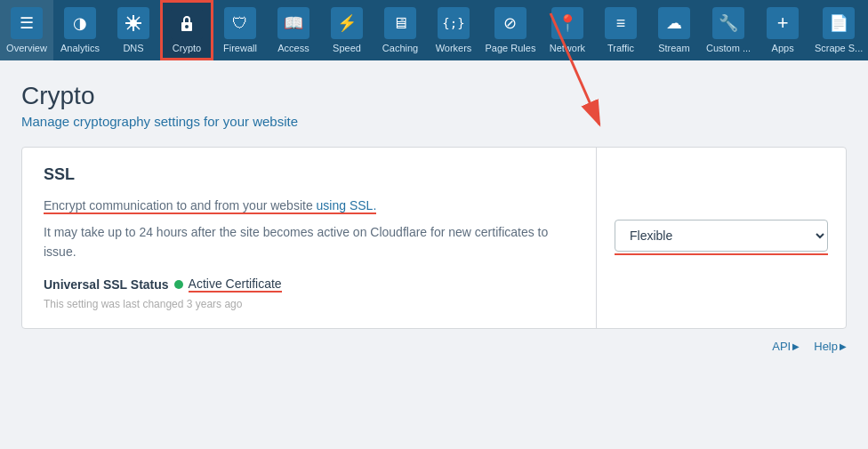 The height and width of the screenshot is (449, 868). What do you see at coordinates (434, 121) in the screenshot?
I see `page-subtitle: Manage cryptography settings for your we…` at bounding box center [434, 121].